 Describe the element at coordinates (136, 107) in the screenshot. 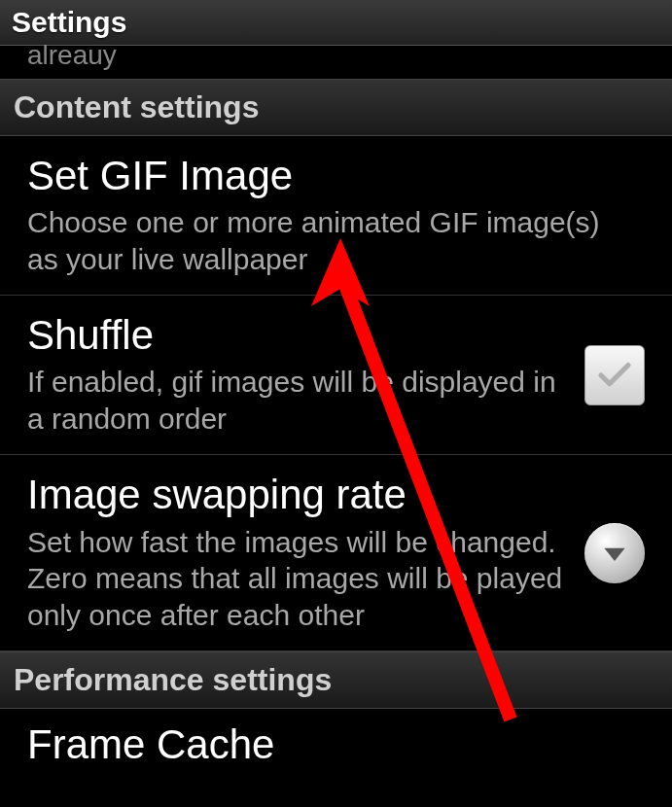

I see `section-header-label: Content settings` at that location.